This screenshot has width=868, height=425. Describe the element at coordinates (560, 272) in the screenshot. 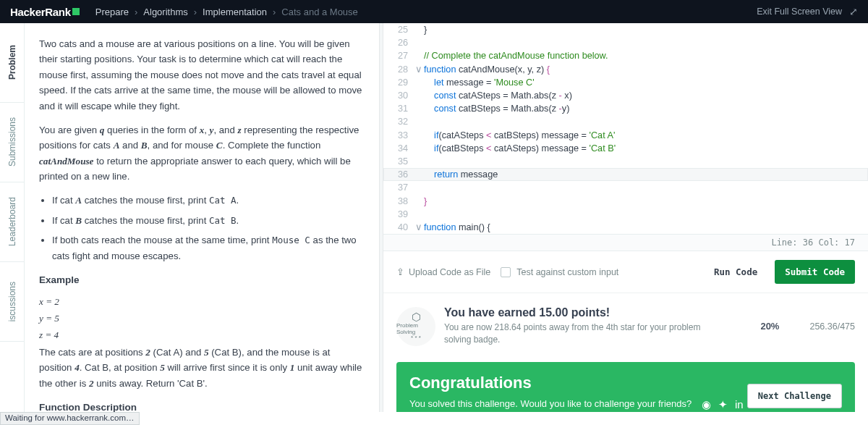

I see `custom-input-toggle: Test against custom input` at that location.